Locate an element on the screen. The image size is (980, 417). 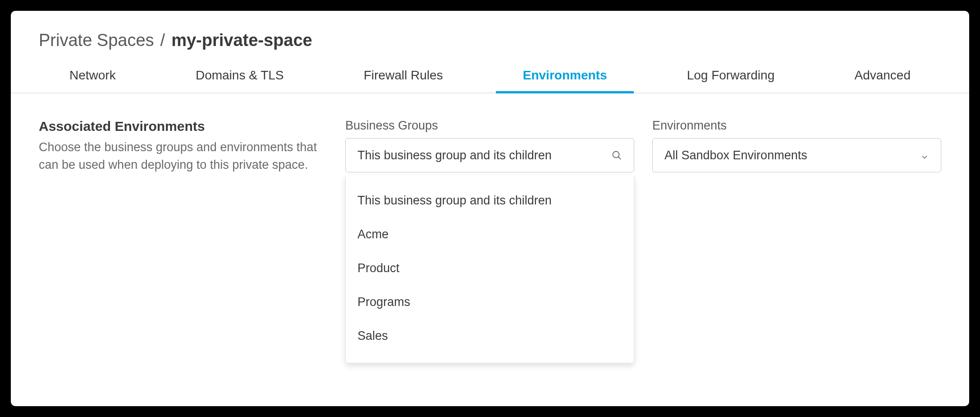
tab-domains-tls: Domains & TLS is located at coordinates (240, 80).